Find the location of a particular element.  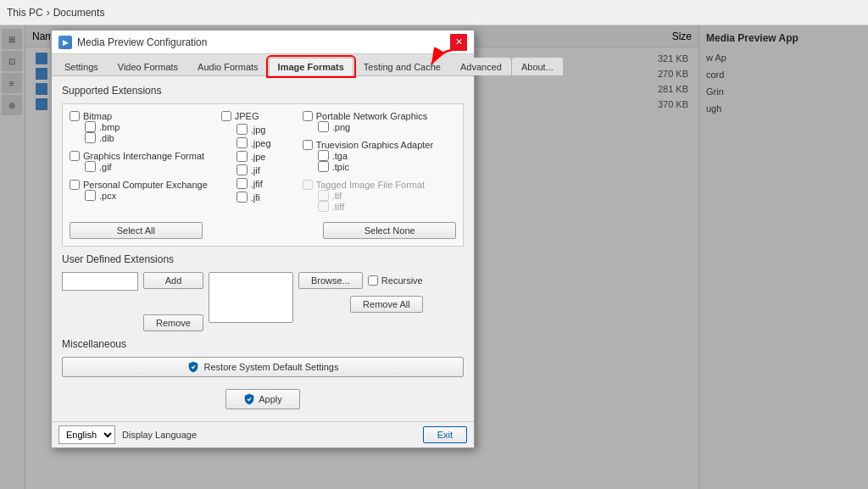

user-ext-controls: Add Remove Browse... Recurs is located at coordinates (263, 302).